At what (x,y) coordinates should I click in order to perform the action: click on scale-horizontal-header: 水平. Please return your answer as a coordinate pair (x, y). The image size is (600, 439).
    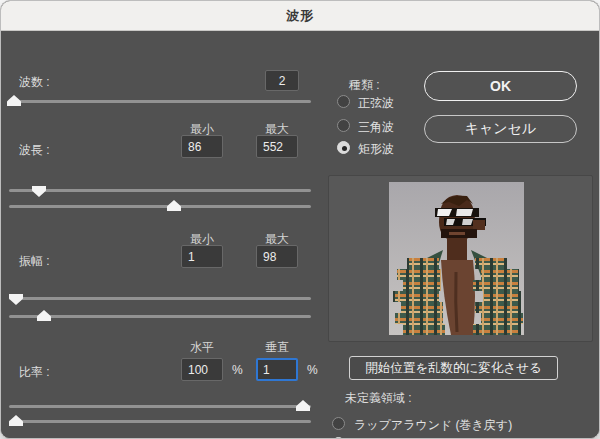
    Looking at the image, I should click on (202, 348).